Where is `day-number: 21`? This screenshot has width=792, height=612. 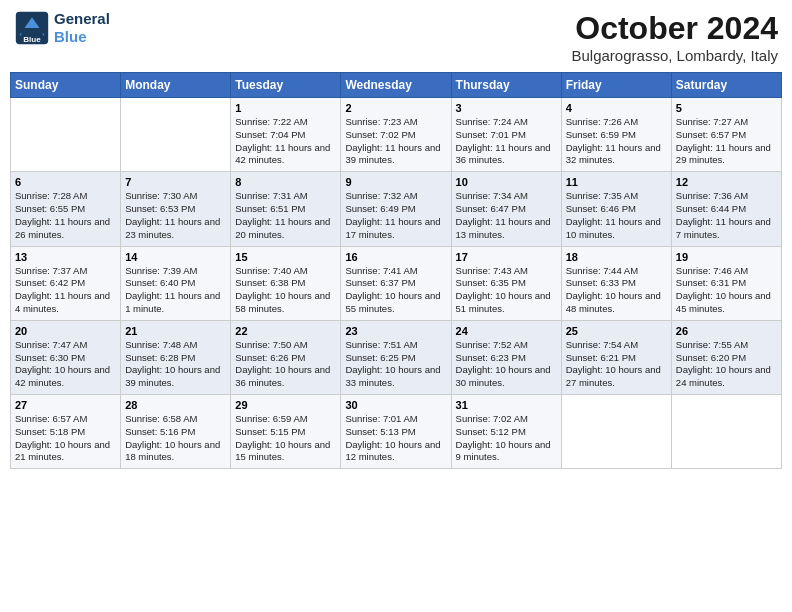
day-number: 21 is located at coordinates (176, 331).